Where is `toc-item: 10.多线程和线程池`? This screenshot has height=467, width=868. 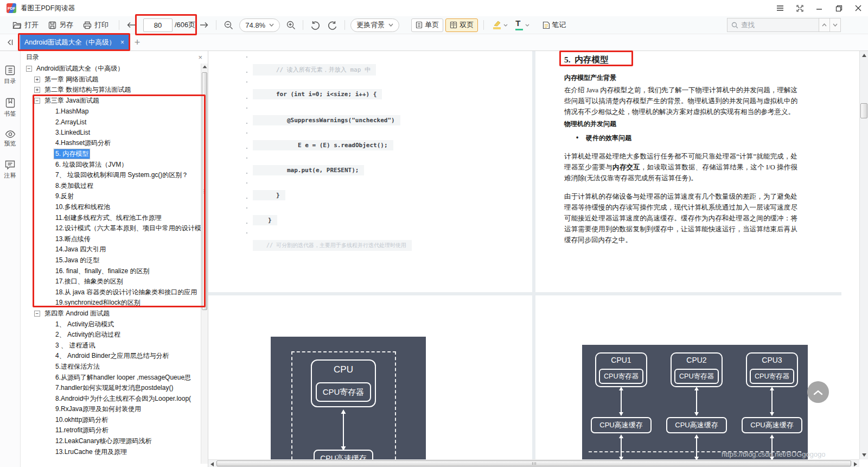
toc-item: 10.多线程和线程池 is located at coordinates (111, 207).